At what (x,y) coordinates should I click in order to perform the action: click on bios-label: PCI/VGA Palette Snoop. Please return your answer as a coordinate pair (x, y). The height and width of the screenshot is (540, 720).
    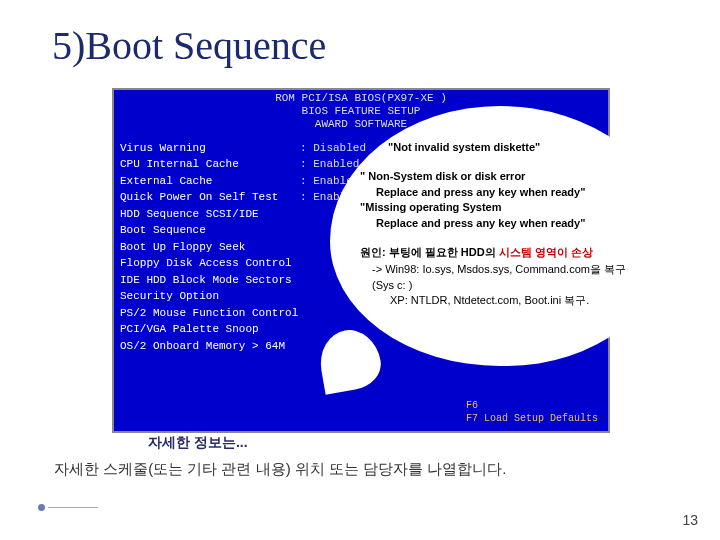
    Looking at the image, I should click on (210, 330).